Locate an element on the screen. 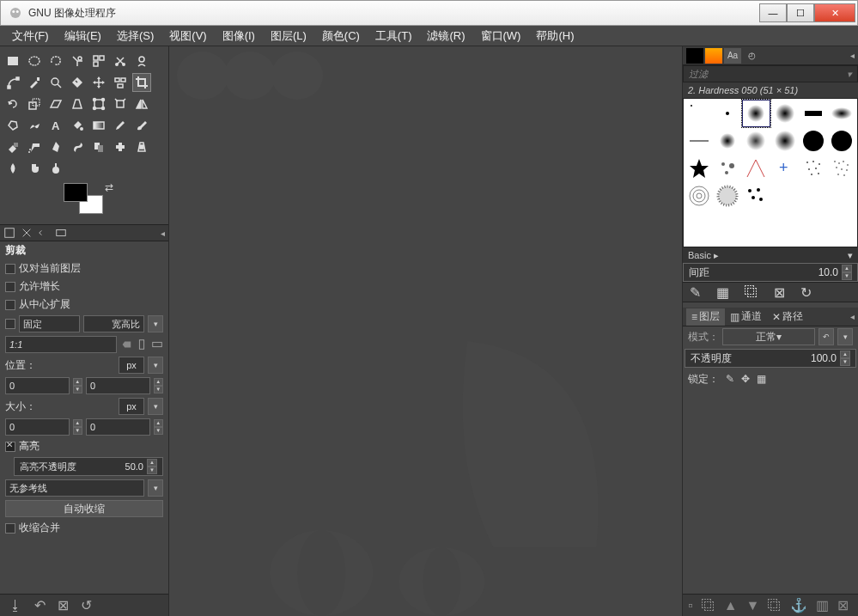 The width and height of the screenshot is (858, 616). tool-airbrush is located at coordinates (34, 147).